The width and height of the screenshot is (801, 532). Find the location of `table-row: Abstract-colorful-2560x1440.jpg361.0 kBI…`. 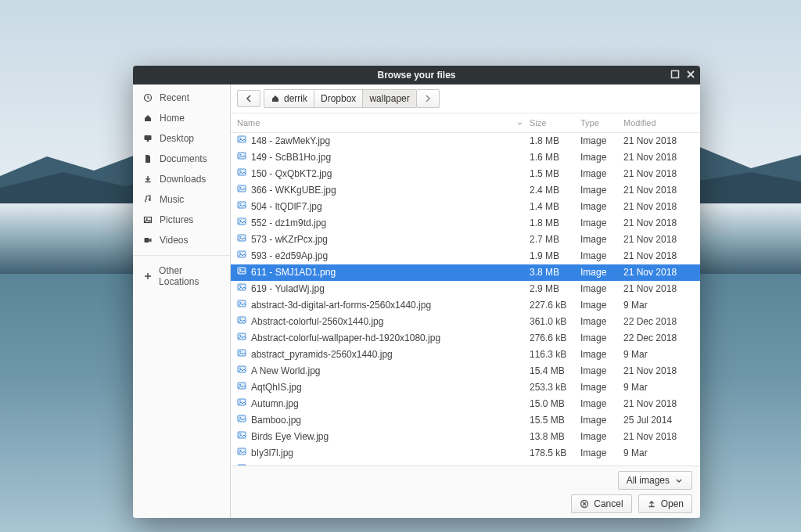

table-row: Abstract-colorful-2560x1440.jpg361.0 kBI… is located at coordinates (465, 322).